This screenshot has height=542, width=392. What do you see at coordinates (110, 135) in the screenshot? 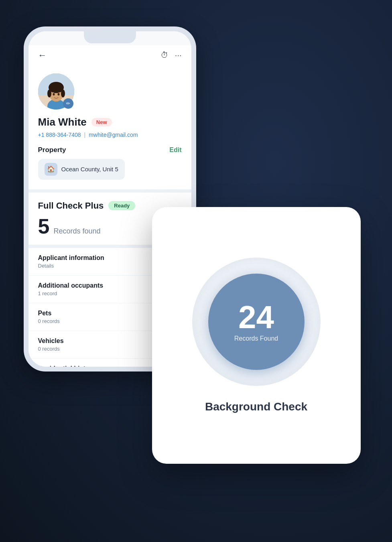
I see `contact-row: +1 888-364-7408 | mwhite@gmail.com` at bounding box center [110, 135].